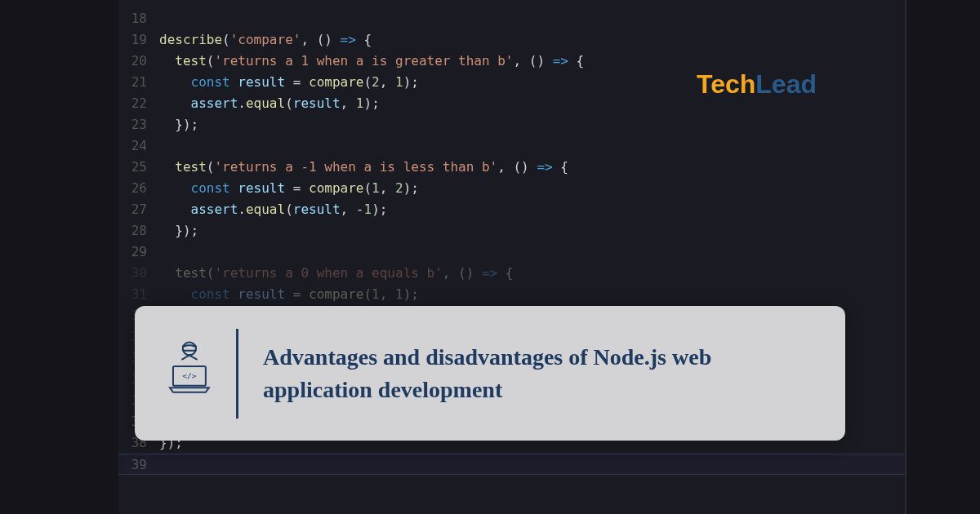  Describe the element at coordinates (511, 295) in the screenshot. I see `code-line: 31 const result = compare(1, 1);` at that location.